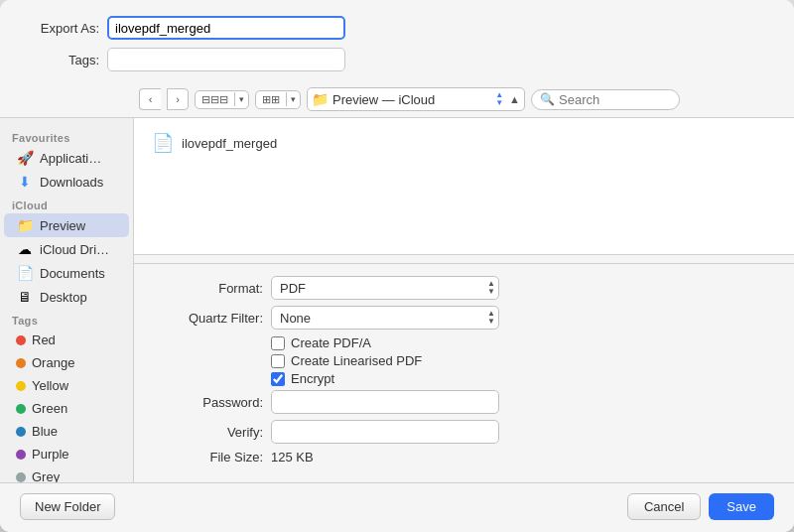 The width and height of the screenshot is (794, 532). I want to click on forward-button: ›, so click(178, 99).